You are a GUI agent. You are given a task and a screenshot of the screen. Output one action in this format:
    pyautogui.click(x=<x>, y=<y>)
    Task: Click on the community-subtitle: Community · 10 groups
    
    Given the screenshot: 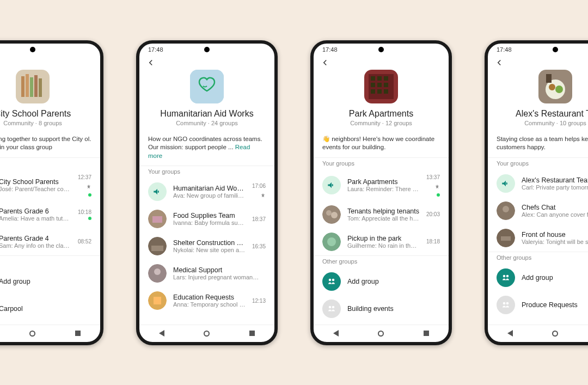 What is the action you would take?
    pyautogui.click(x=555, y=123)
    